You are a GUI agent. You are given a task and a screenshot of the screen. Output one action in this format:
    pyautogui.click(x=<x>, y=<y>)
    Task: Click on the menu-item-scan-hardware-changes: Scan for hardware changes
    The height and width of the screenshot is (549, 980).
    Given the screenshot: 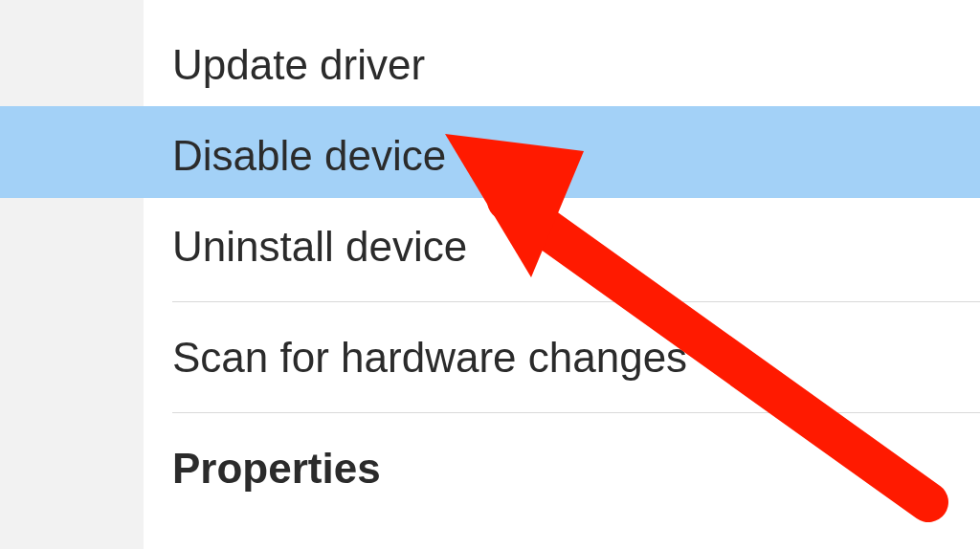 What is the action you would take?
    pyautogui.click(x=562, y=358)
    